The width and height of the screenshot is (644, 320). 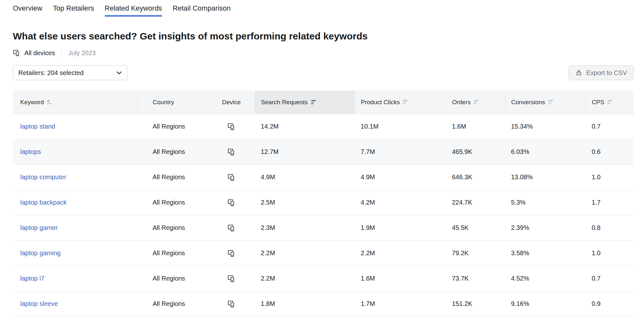 I want to click on cps-cell: 0.6, so click(x=610, y=152).